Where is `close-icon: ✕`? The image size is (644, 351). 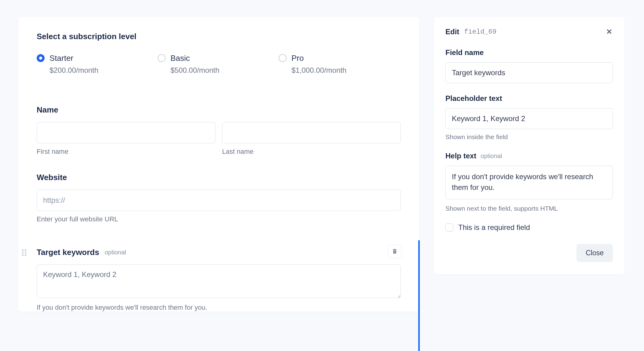
close-icon: ✕ is located at coordinates (609, 32).